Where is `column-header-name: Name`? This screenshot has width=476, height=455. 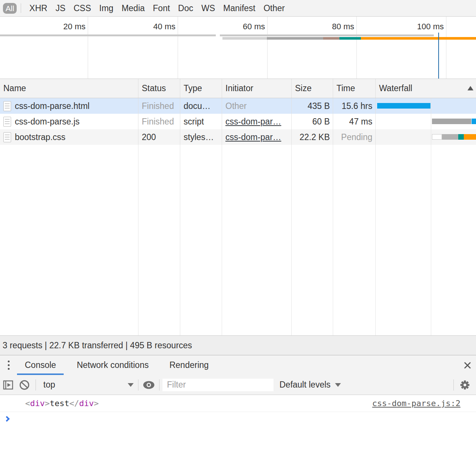
column-header-name: Name is located at coordinates (69, 88).